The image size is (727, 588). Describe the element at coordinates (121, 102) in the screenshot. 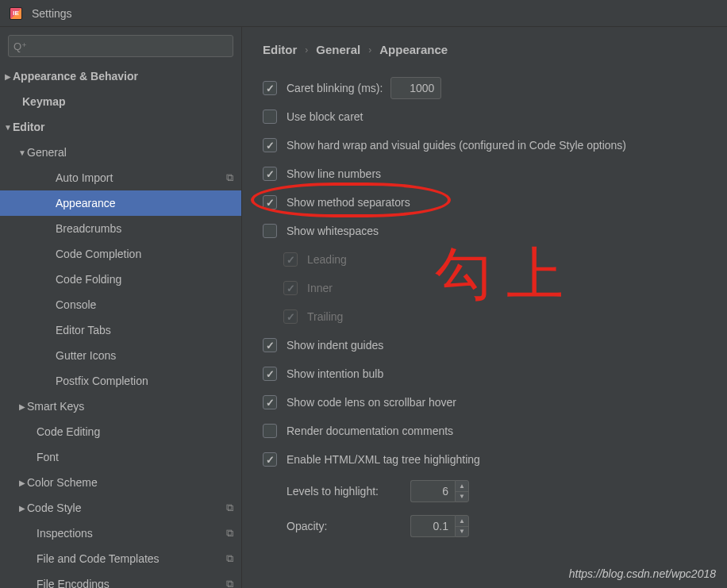

I see `sidebar-item-keymap: Keymap` at that location.